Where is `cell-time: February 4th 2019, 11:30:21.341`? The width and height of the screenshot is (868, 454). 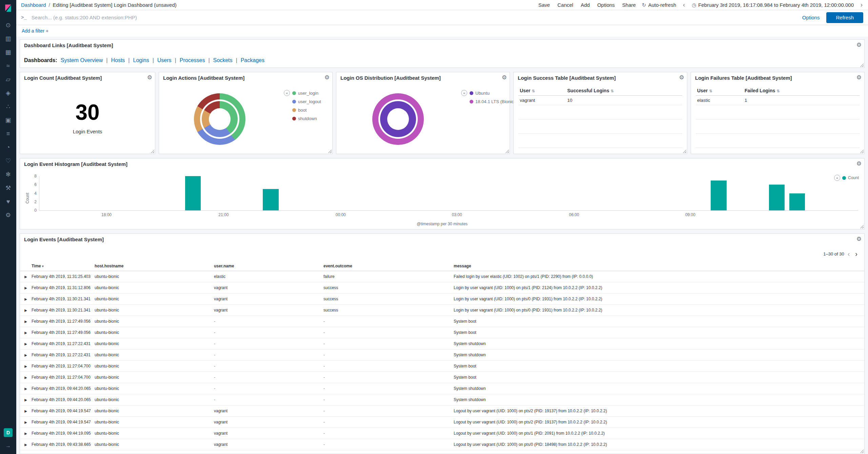 cell-time: February 4th 2019, 11:30:21.341 is located at coordinates (63, 310).